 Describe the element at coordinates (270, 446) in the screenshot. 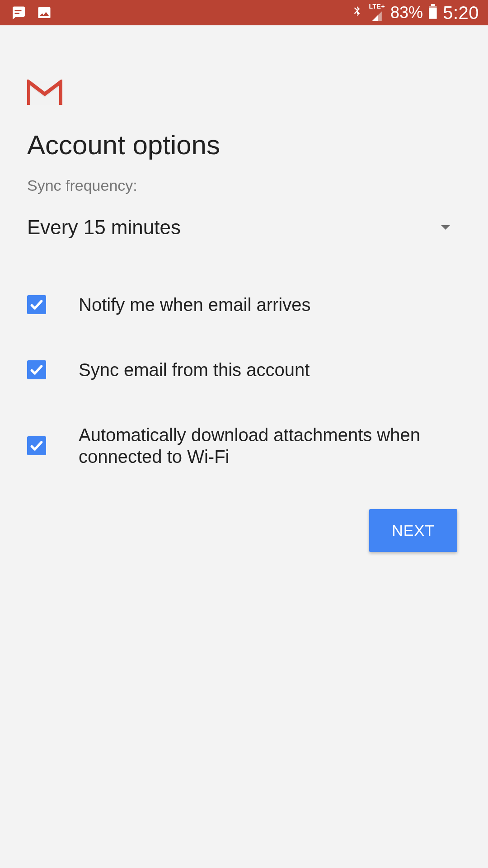

I see `option-label: Automatically download attachments when …` at that location.